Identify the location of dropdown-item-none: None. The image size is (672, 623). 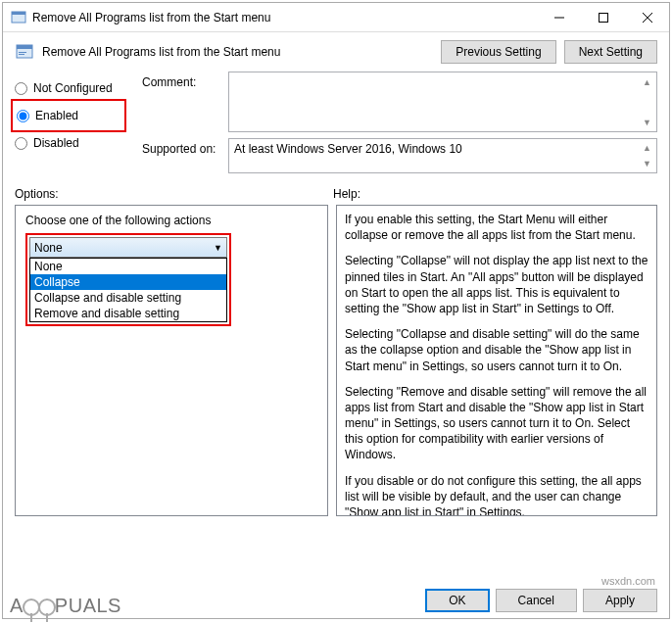
(128, 266).